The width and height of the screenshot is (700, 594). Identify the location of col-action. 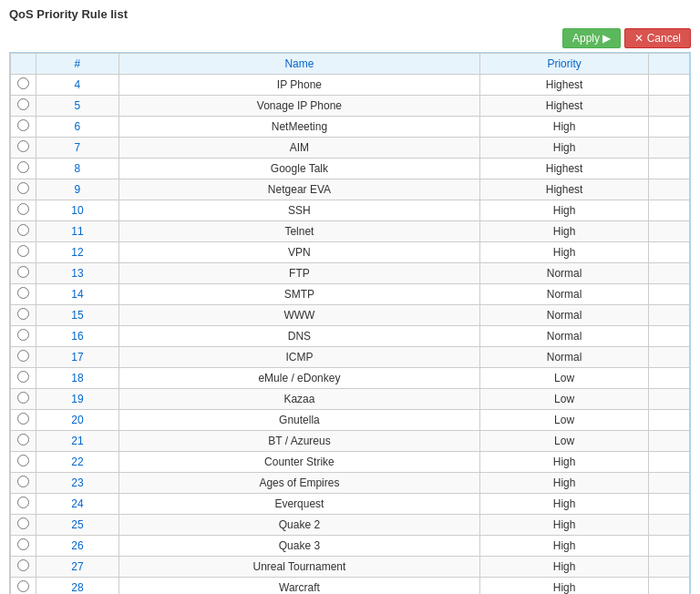
(669, 64).